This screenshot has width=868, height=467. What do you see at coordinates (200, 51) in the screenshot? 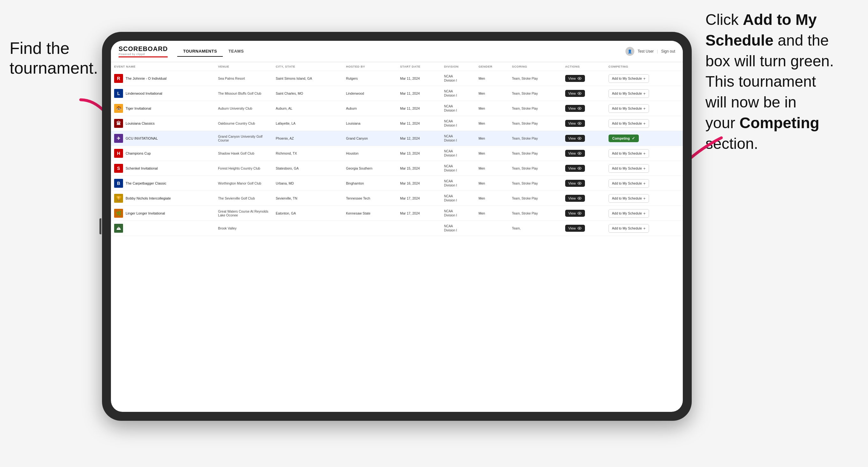
I see `tab-tournaments: TOURNAMENTS` at bounding box center [200, 51].